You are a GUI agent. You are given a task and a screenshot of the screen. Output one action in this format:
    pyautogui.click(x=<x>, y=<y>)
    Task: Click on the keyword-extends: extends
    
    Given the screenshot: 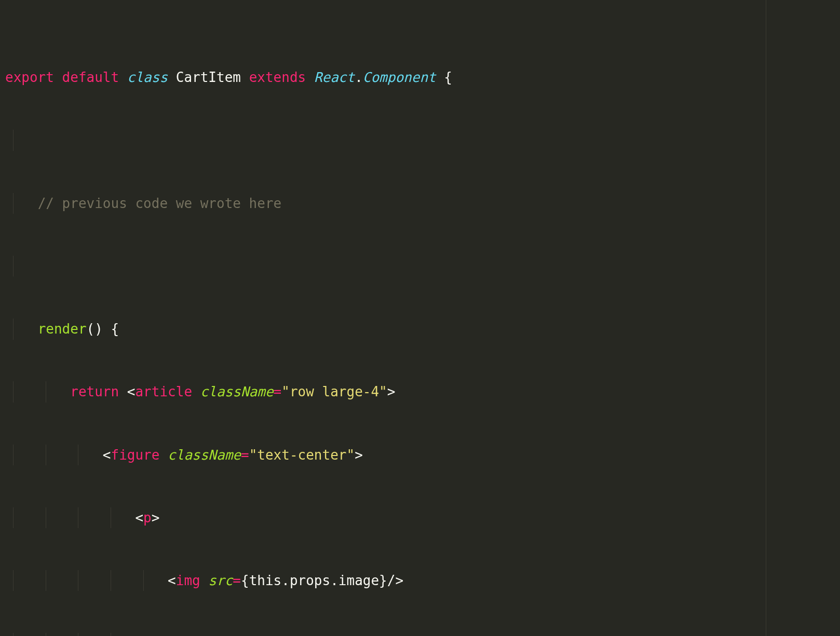 What is the action you would take?
    pyautogui.click(x=278, y=77)
    